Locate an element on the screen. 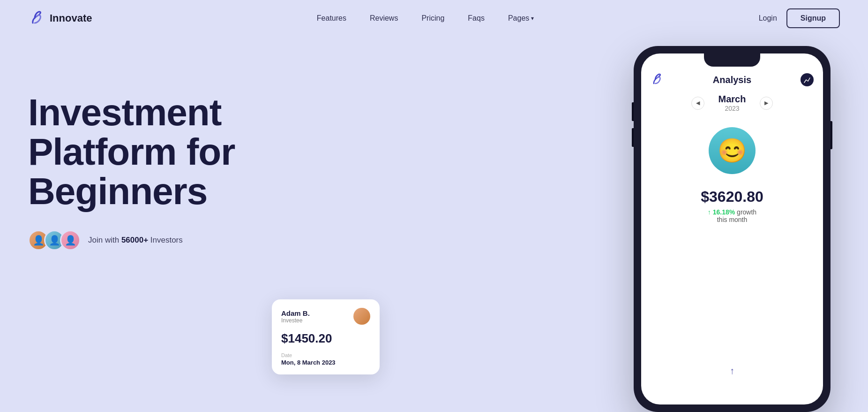  logo-text: Innovate is located at coordinates (71, 18).